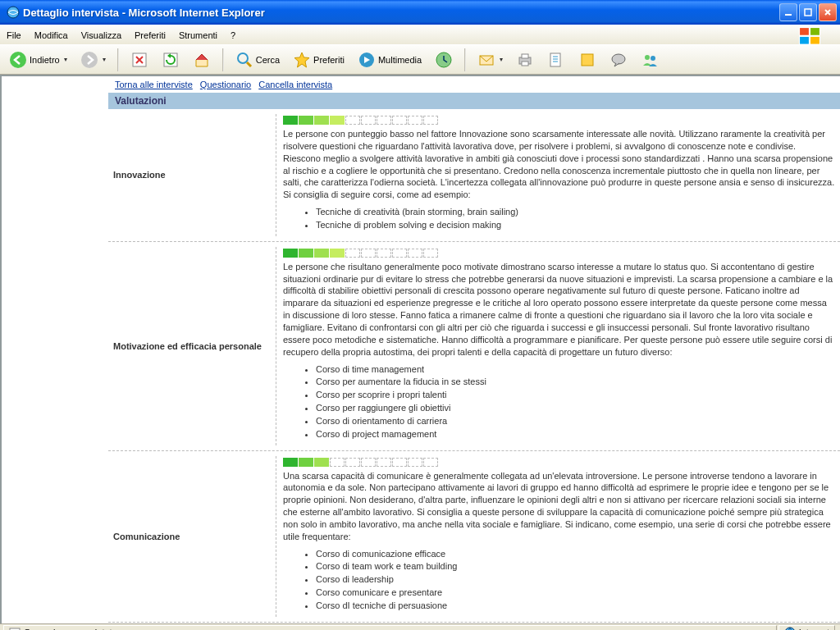  Describe the element at coordinates (51, 35) in the screenshot. I see `menu-edit: Modifica` at that location.